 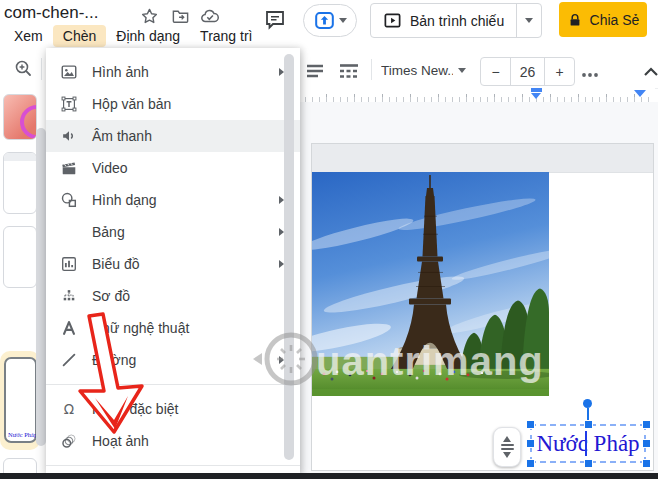 I want to click on insert-menu-item-5: Bảng, so click(x=173, y=232).